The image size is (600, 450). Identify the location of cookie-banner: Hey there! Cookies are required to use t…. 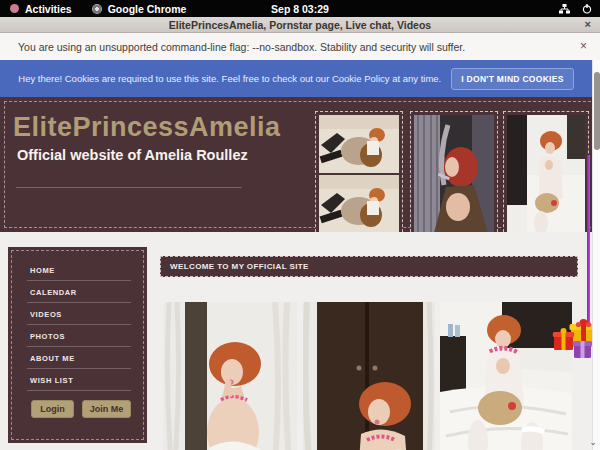
(296, 78).